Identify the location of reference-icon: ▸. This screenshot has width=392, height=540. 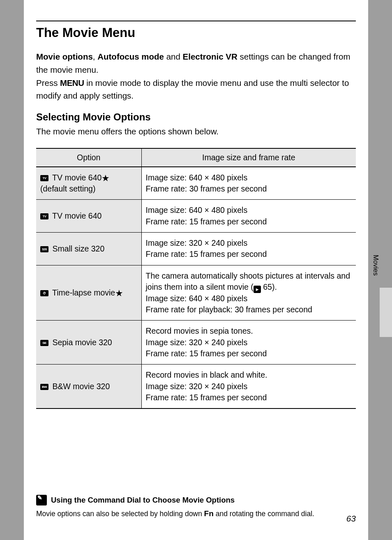
(257, 289).